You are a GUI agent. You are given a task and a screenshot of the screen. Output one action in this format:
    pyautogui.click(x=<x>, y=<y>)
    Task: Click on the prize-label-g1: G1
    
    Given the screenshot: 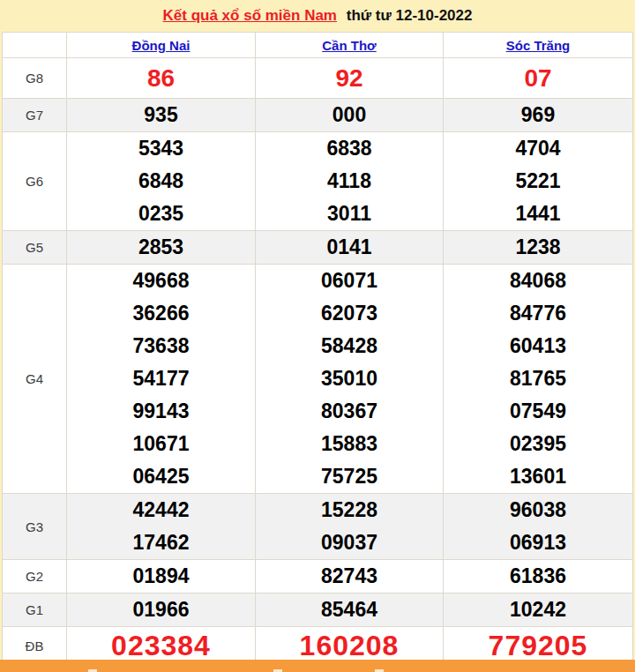 What is the action you would take?
    pyautogui.click(x=34, y=610)
    